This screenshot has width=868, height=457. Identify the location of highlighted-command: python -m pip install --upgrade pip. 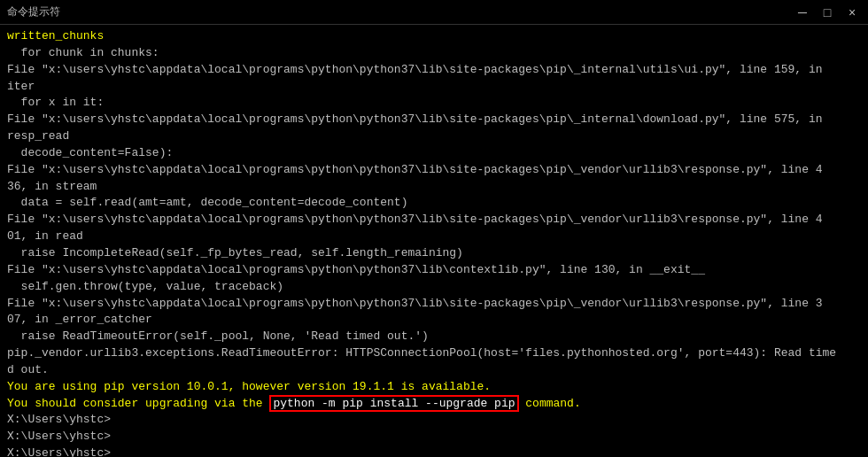
(393, 404).